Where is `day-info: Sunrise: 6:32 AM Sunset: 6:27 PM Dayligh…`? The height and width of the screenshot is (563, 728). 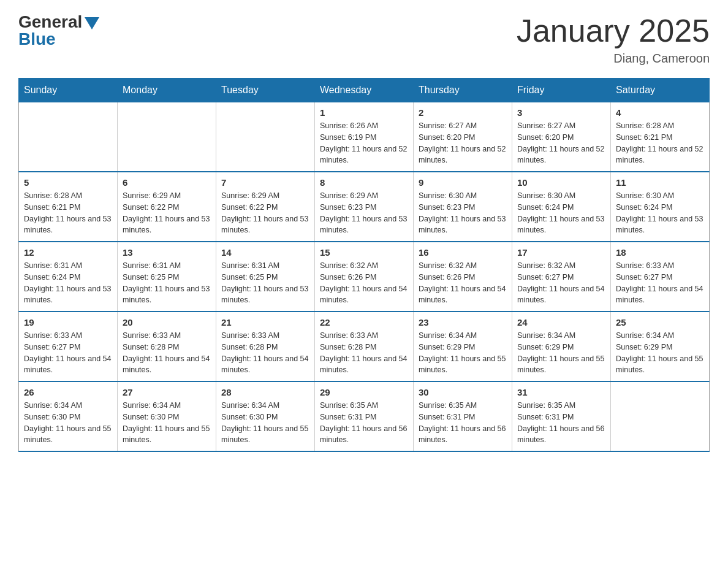
day-info: Sunrise: 6:32 AM Sunset: 6:27 PM Dayligh… is located at coordinates (561, 283).